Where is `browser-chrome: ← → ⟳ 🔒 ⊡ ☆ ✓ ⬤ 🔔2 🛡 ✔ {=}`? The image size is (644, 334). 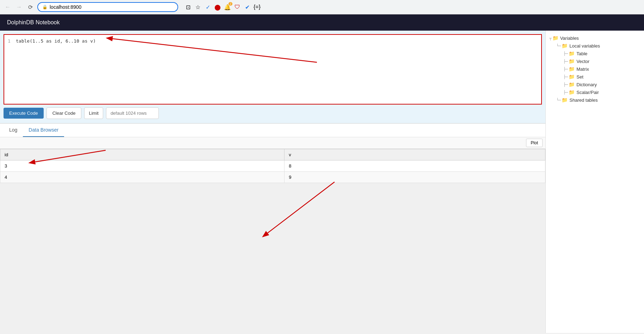 browser-chrome: ← → ⟳ 🔒 ⊡ ☆ ✓ ⬤ 🔔2 🛡 ✔ {=} is located at coordinates (322, 7).